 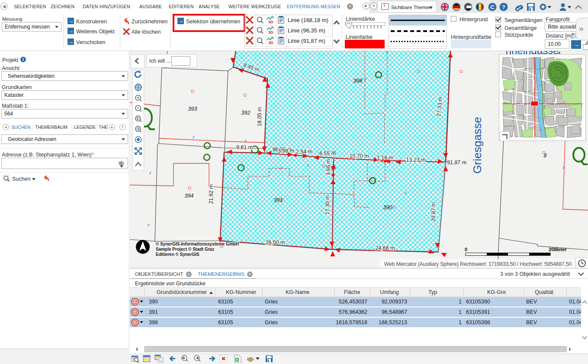 What do you see at coordinates (193, 109) in the screenshot?
I see `svg-text: 393` at bounding box center [193, 109].